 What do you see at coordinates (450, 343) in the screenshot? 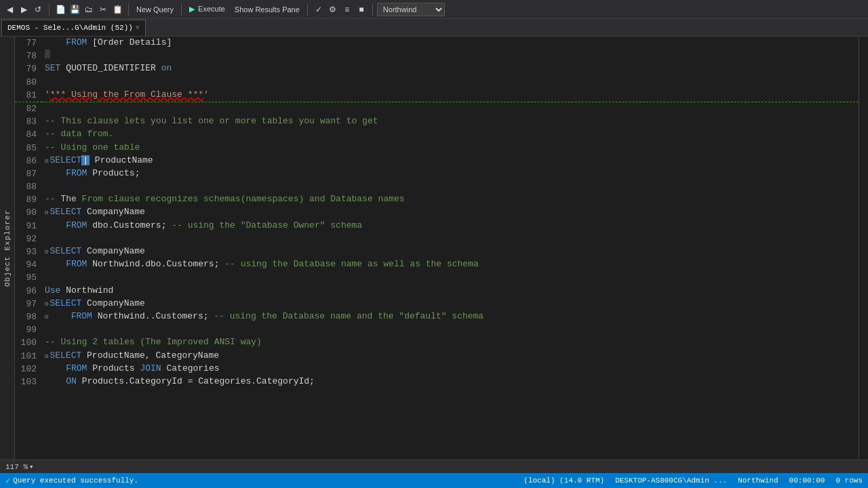
I see `line-code: -- Using 2 tables (The Improved ANSI way…` at bounding box center [450, 343].